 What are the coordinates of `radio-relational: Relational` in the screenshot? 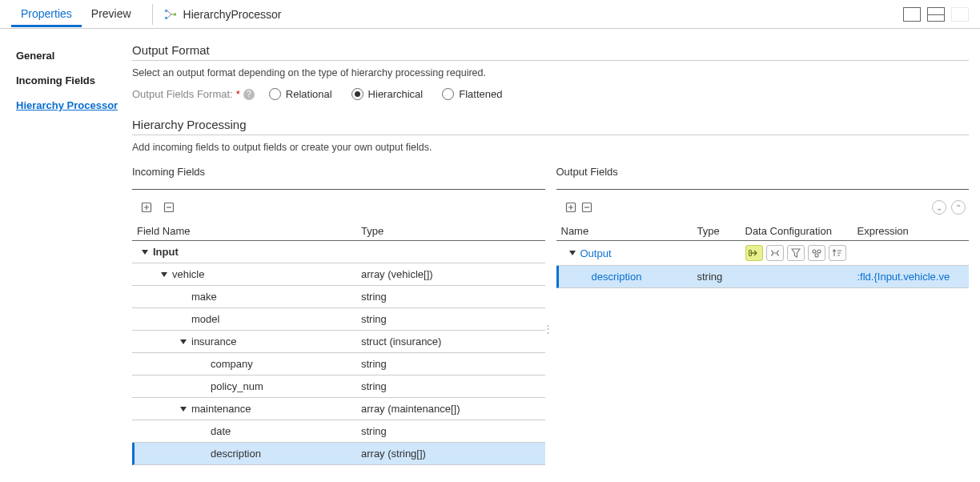 It's located at (301, 94).